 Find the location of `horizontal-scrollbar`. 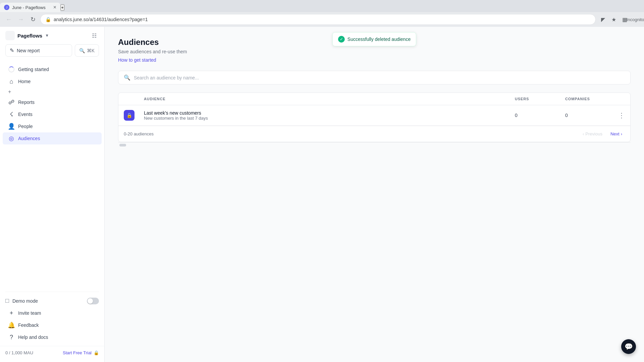

horizontal-scrollbar is located at coordinates (374, 145).